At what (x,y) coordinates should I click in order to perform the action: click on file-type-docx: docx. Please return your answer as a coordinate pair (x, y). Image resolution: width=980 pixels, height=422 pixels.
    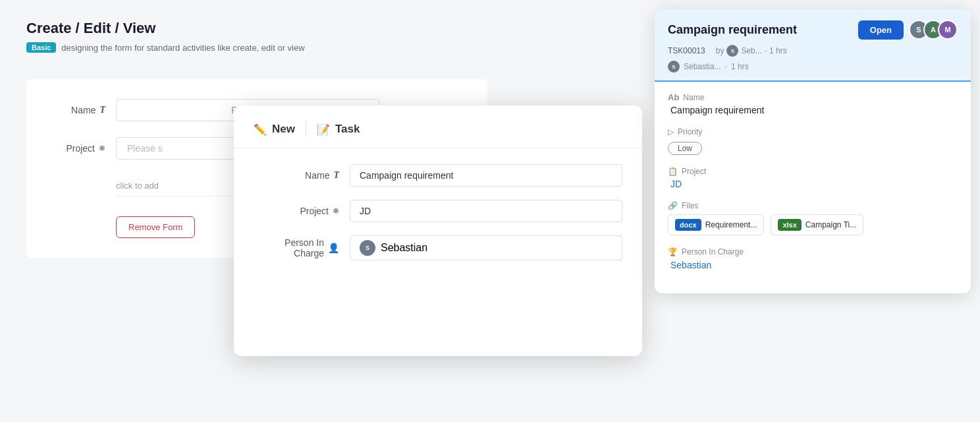
    Looking at the image, I should click on (688, 225).